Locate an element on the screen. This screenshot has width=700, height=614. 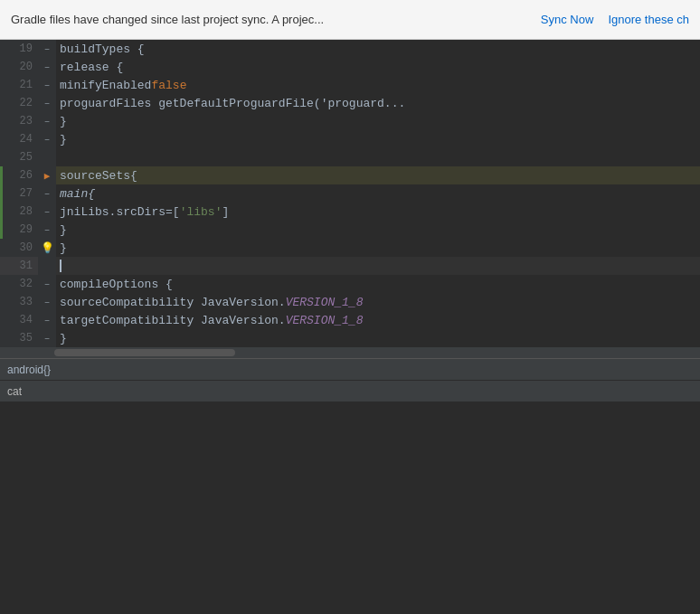
code-line-34: targetCompatibility JavaVersion.VERSION_… is located at coordinates (378, 320).